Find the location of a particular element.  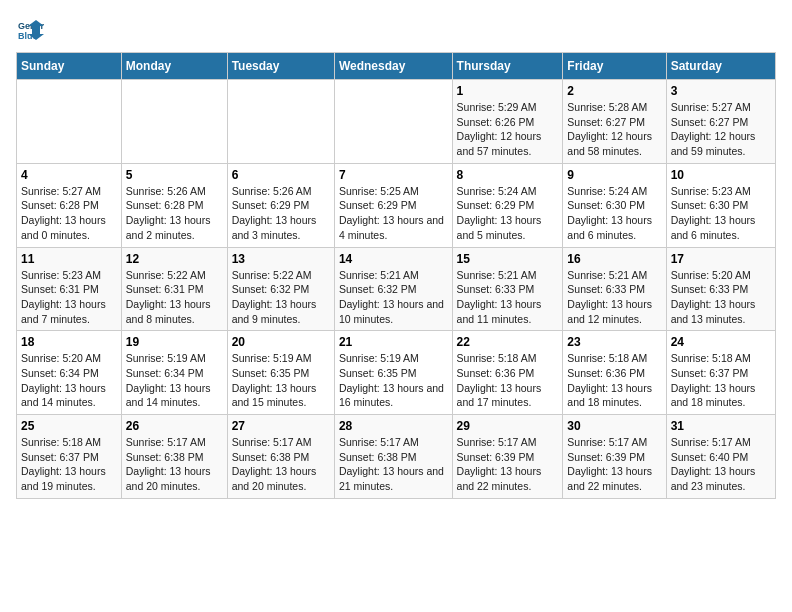

day-number: 1 is located at coordinates (508, 91).